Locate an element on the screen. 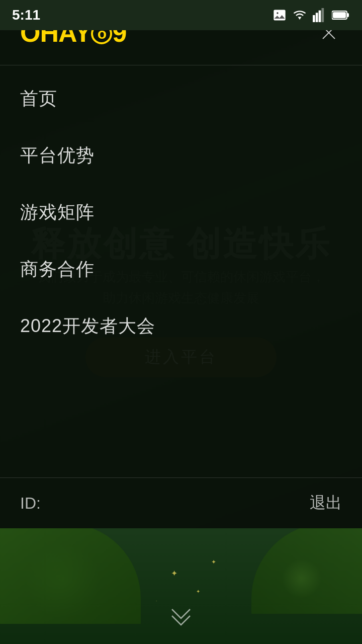 The image size is (362, 644). sparkle-3: ✦ is located at coordinates (214, 562).